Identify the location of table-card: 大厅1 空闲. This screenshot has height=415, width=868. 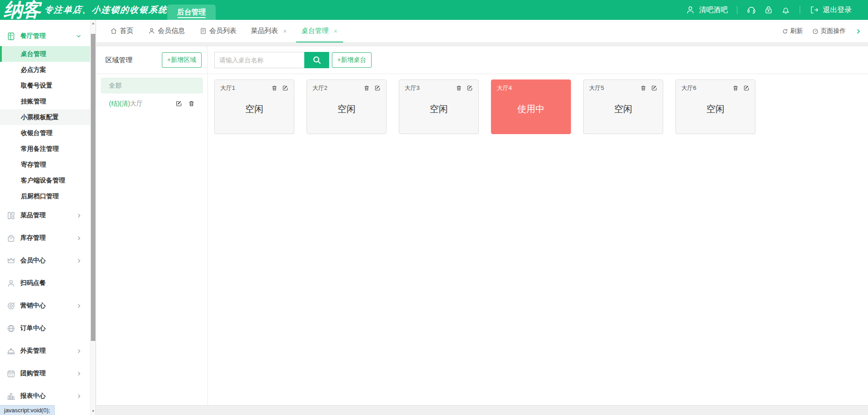
(254, 107).